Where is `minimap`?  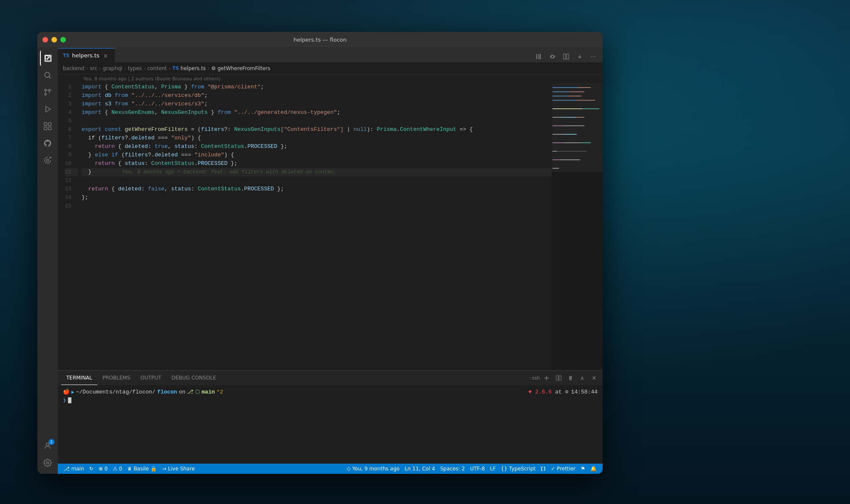 minimap is located at coordinates (577, 227).